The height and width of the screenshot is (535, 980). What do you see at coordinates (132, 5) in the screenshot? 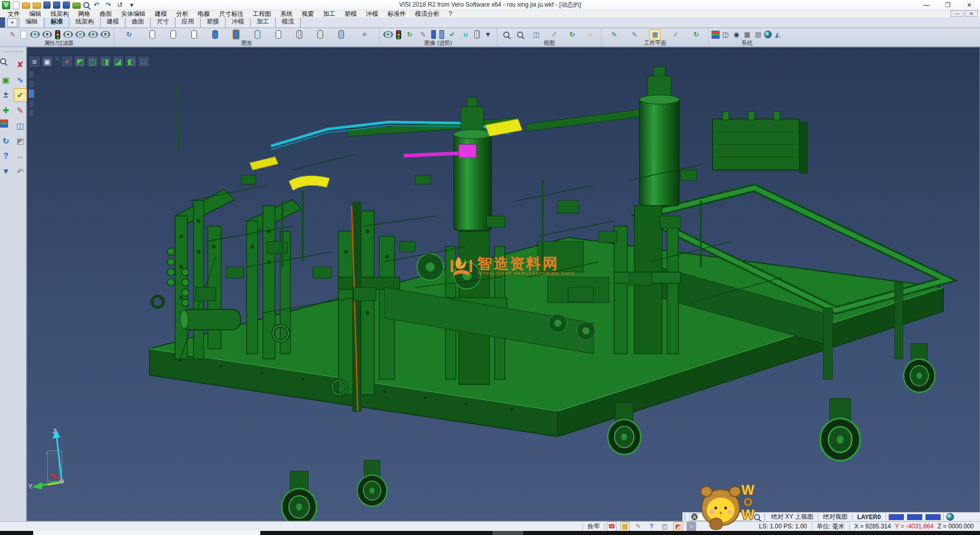
I see `customize-quickaccess-icon: ▾` at bounding box center [132, 5].